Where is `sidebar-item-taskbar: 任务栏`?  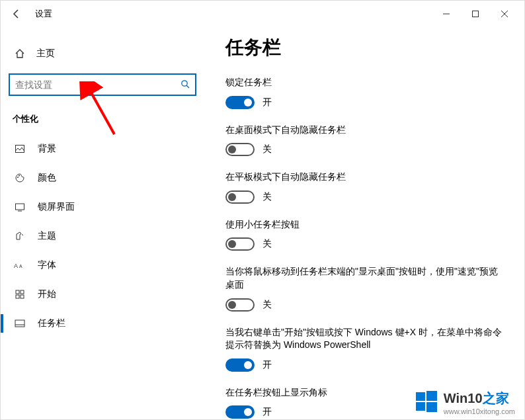 sidebar-item-taskbar: 任务栏 is located at coordinates (102, 323).